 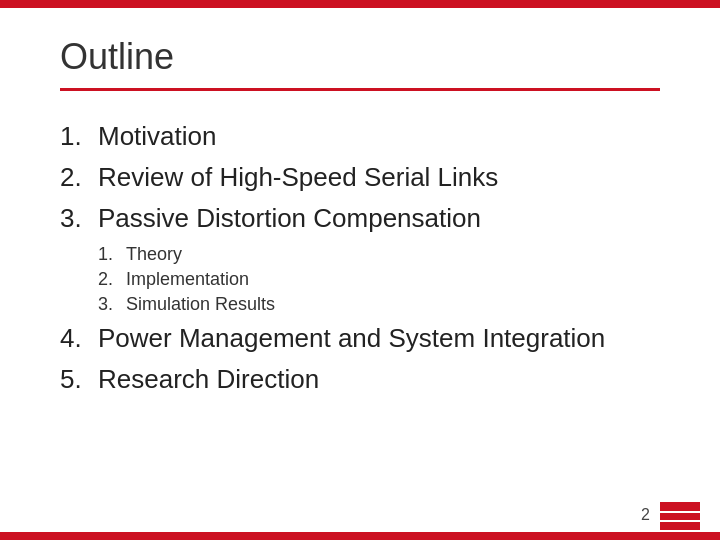 I want to click on main-item-number: 5., so click(x=79, y=380).